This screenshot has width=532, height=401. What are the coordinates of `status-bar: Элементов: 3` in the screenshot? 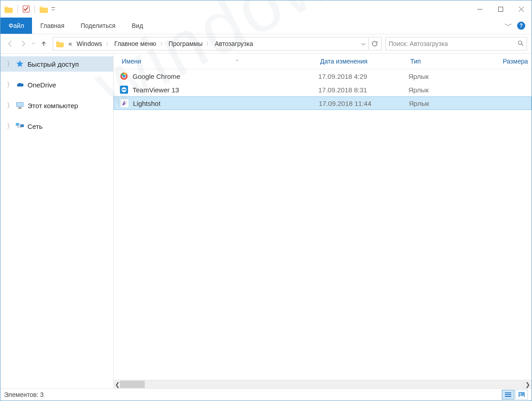 It's located at (266, 395).